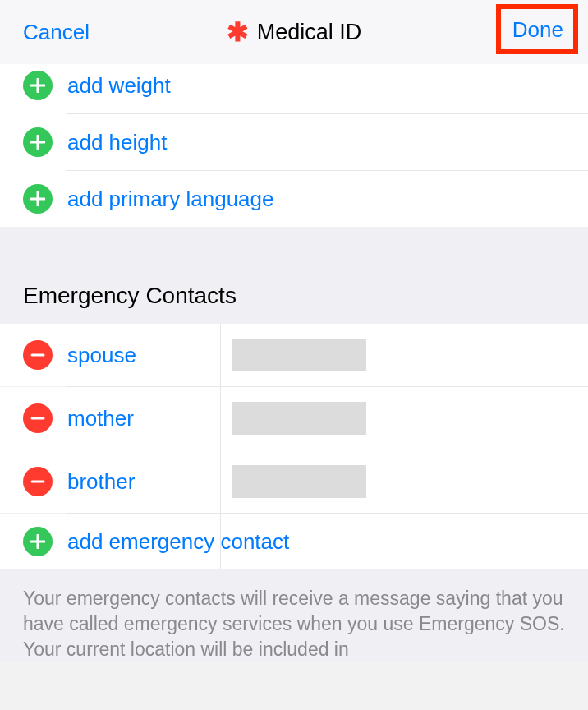  What do you see at coordinates (294, 418) in the screenshot?
I see `contact-row-mother: mother` at bounding box center [294, 418].